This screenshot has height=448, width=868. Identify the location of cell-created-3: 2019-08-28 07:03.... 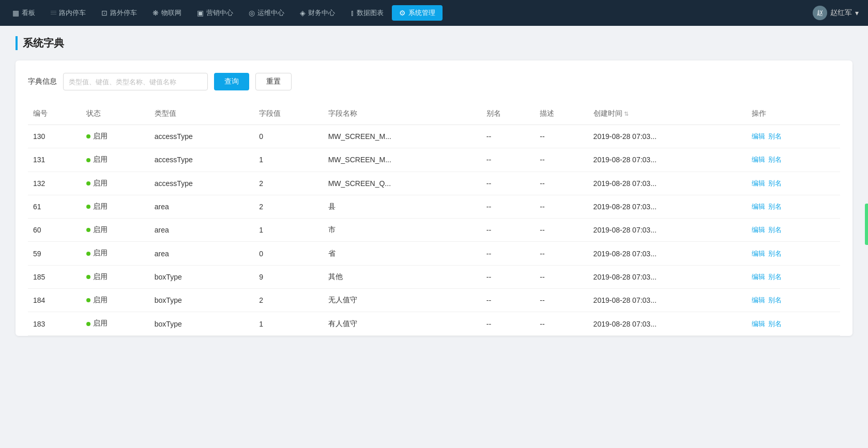
(667, 207).